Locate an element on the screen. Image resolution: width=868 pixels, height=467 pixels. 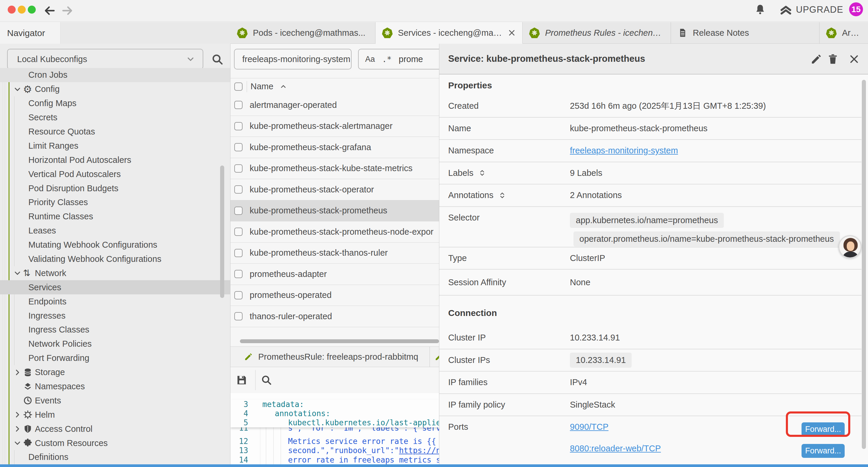
trash-icon is located at coordinates (833, 59).